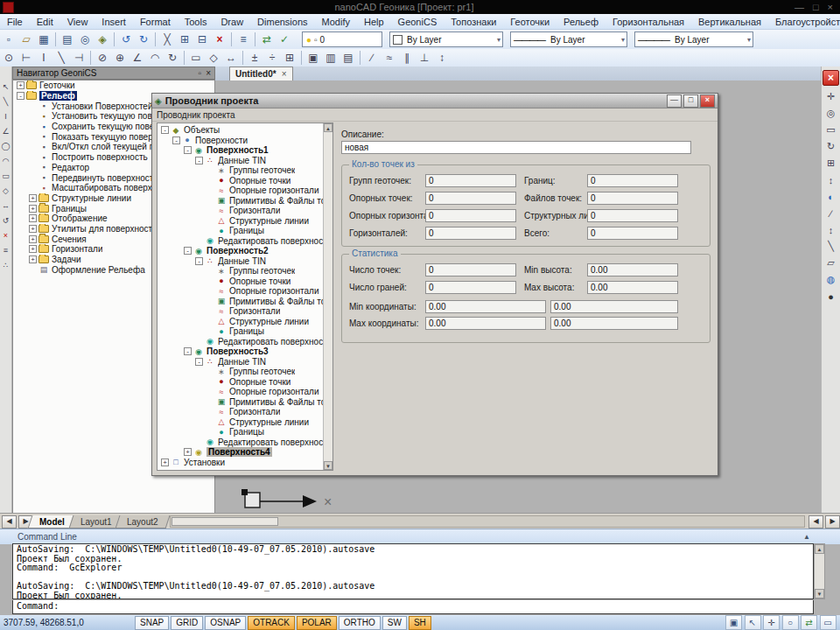  I want to click on scrollbar-thumb, so click(225, 522).